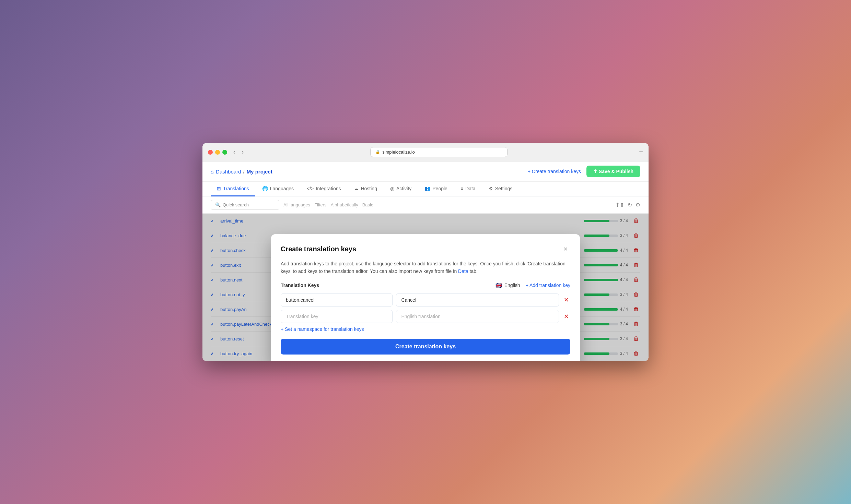 The width and height of the screenshot is (851, 504). What do you see at coordinates (555, 171) in the screenshot?
I see `create-translation-keys-button: + Create translation keys` at bounding box center [555, 171].